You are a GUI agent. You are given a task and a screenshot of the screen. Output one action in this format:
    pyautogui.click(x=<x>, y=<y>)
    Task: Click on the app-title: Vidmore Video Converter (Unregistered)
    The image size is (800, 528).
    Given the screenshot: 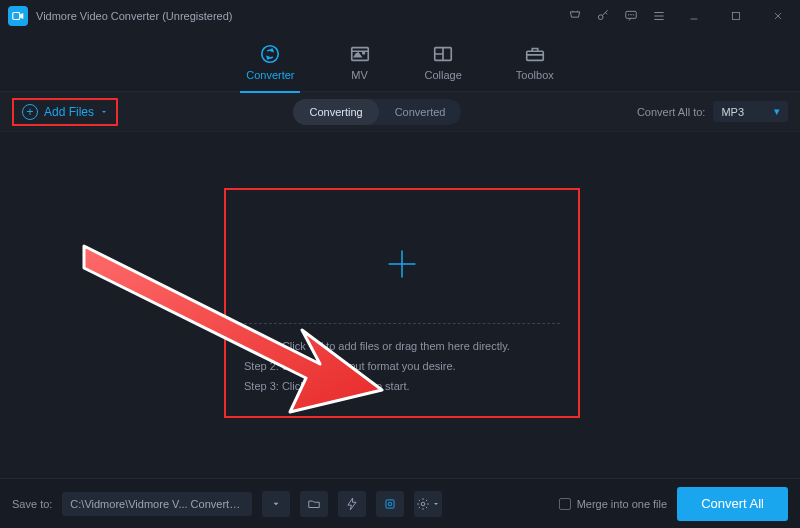 What is the action you would take?
    pyautogui.click(x=134, y=16)
    